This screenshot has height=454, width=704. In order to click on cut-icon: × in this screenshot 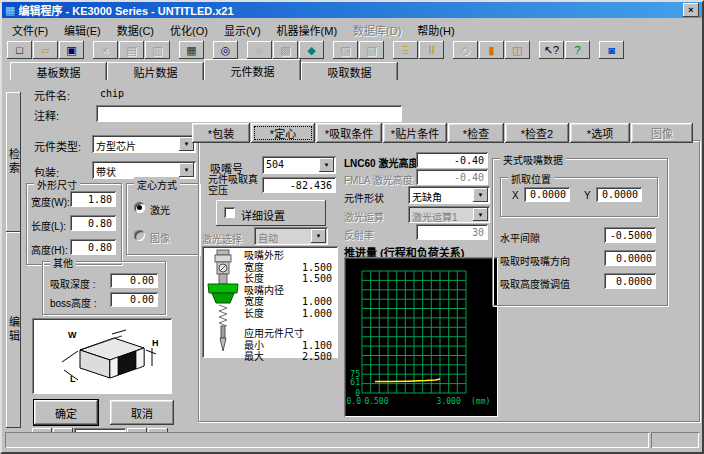, I will do `click(106, 50)`.